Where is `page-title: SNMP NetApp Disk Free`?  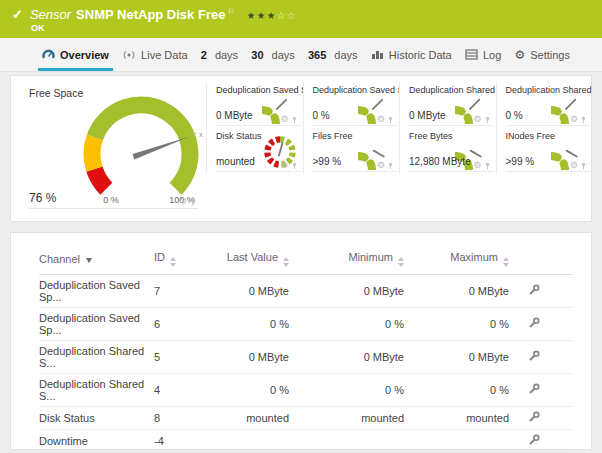 page-title: SNMP NetApp Disk Free is located at coordinates (150, 14).